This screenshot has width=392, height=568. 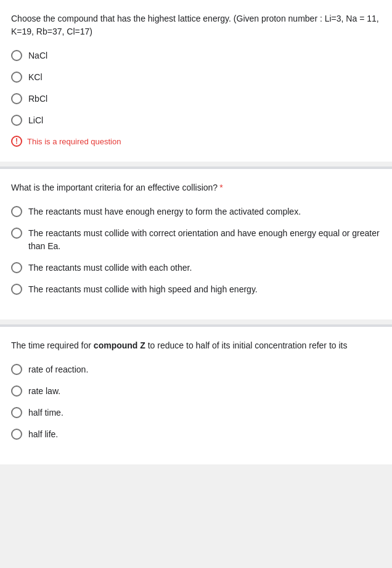 I want to click on question-1-option-3: RbCl, so click(x=196, y=99).